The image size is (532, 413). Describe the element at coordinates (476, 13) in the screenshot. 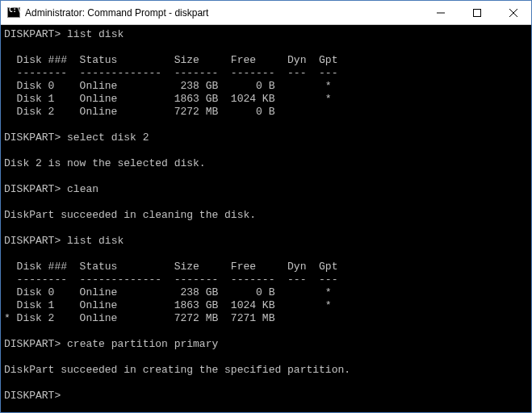

I see `maximize-button` at that location.